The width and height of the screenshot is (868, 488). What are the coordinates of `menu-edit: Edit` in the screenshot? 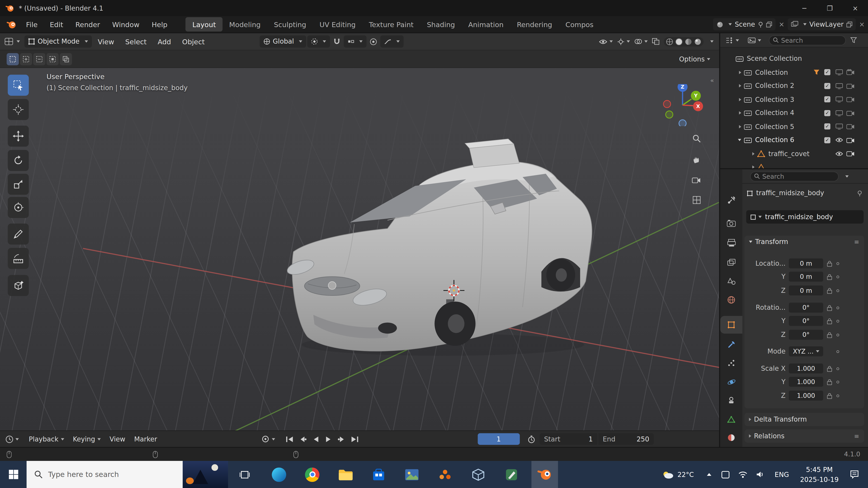 It's located at (56, 24).